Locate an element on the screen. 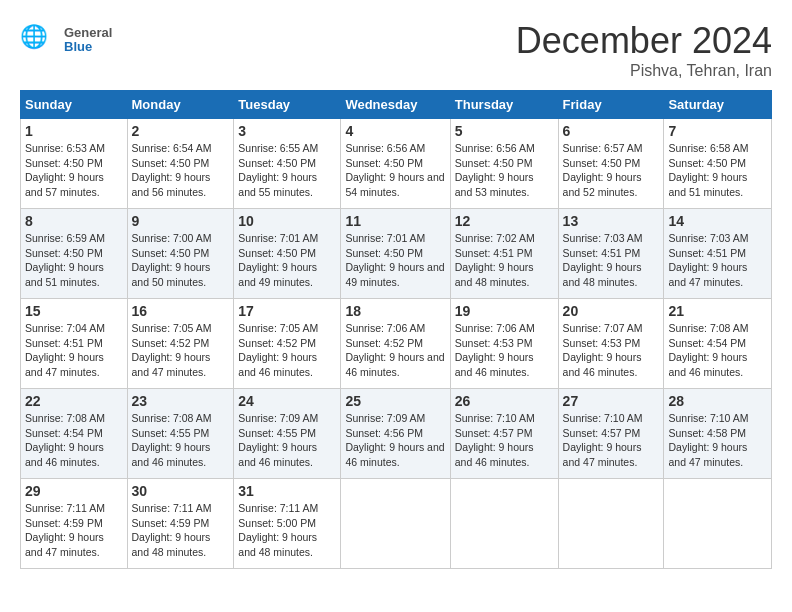  day-info: Sunrise: 7:11 AM Sunset: 4:59 PM Dayligh… is located at coordinates (74, 530).